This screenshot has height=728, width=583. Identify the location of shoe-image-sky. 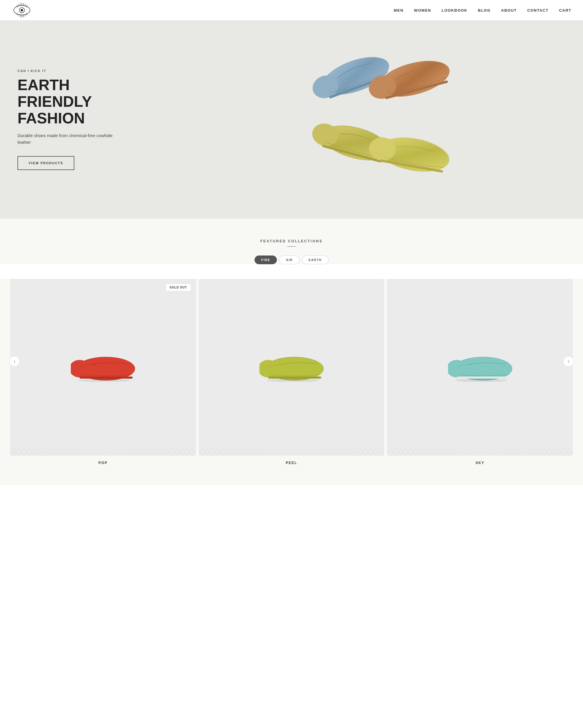
(480, 367).